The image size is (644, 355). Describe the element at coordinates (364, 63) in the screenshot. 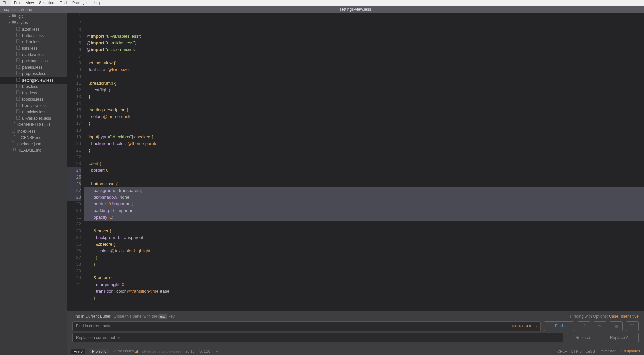

I see `code-line: .settings-view {` at that location.